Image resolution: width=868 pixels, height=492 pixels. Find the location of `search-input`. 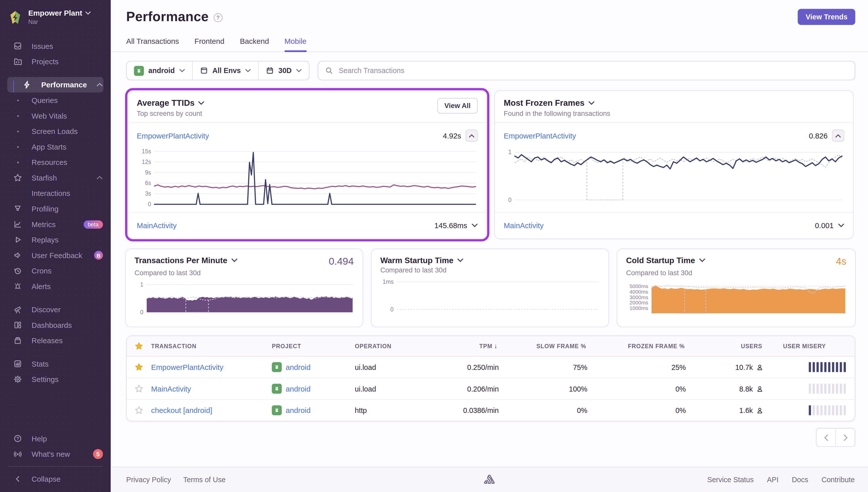

search-input is located at coordinates (593, 71).